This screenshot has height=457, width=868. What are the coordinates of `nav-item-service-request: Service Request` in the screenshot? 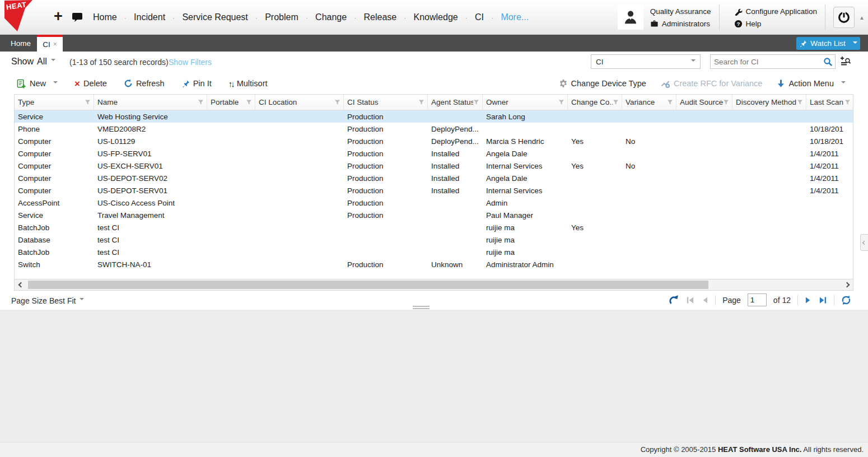 It's located at (223, 17).